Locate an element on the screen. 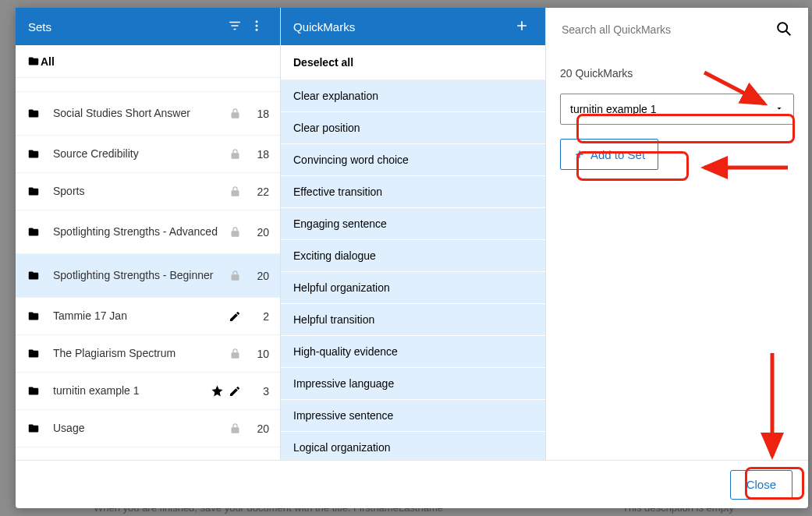  sets-row: Usage20 is located at coordinates (148, 429).